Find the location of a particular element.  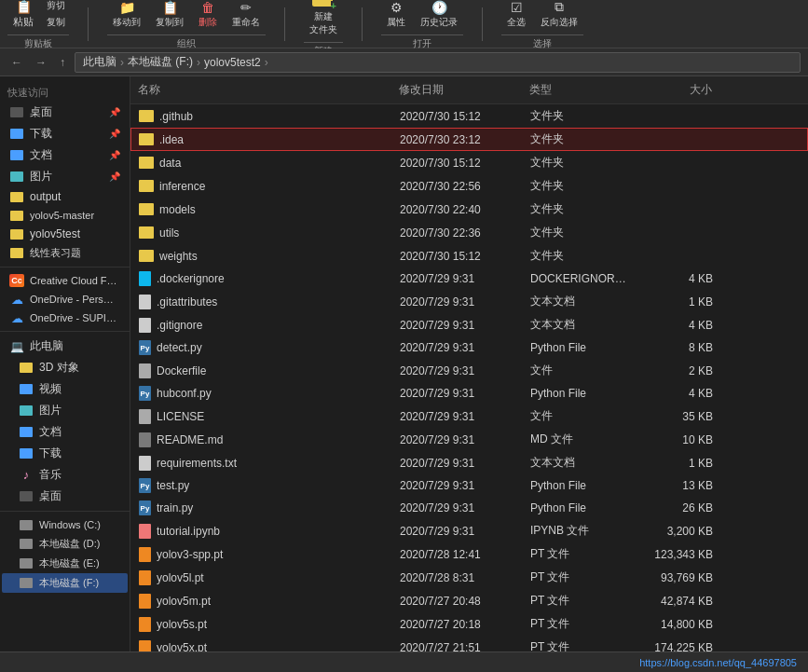

sidebar-item-pictures2-label: 图片 is located at coordinates (50, 410).